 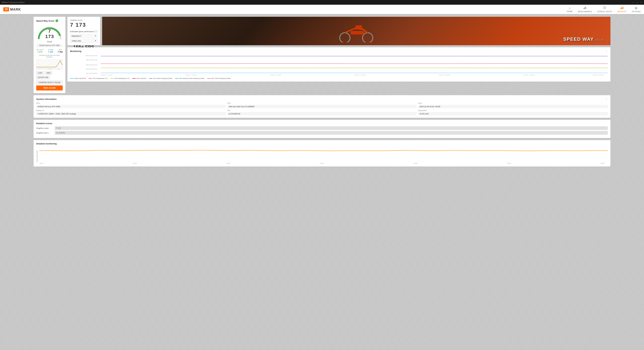 What do you see at coordinates (43, 77) in the screenshot?
I see `export-button: EXPORT XML` at bounding box center [43, 77].